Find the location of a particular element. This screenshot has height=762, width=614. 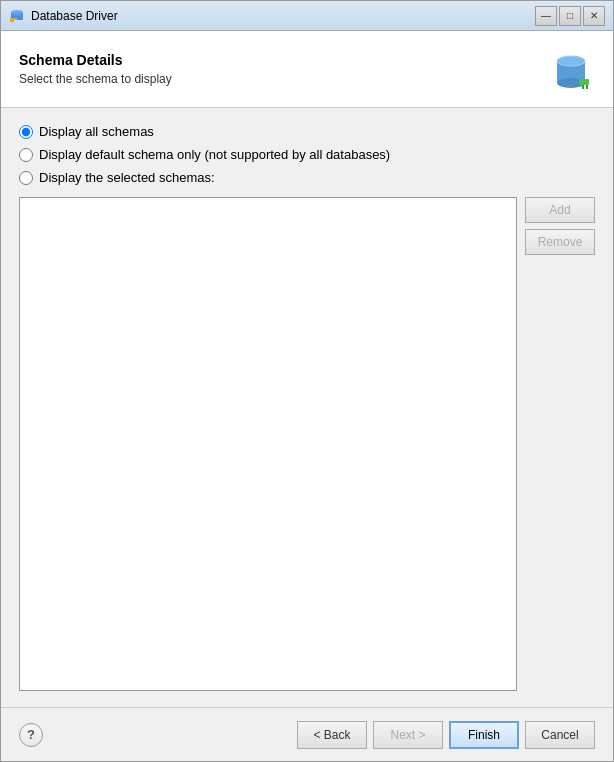

radio-selected-label: Display the selected schemas: is located at coordinates (307, 178).